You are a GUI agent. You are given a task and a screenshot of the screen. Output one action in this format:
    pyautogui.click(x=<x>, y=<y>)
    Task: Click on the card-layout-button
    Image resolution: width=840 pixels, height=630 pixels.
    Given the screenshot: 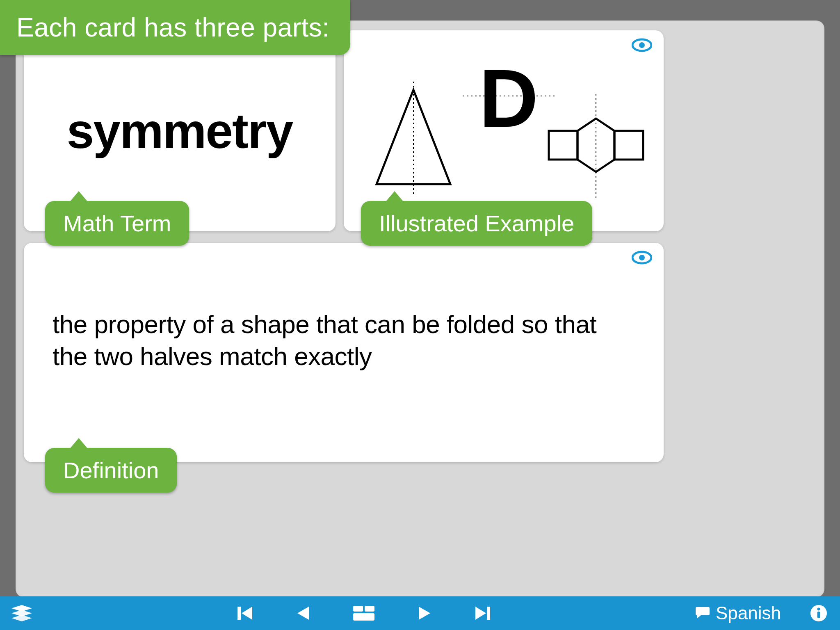 What is the action you would take?
    pyautogui.click(x=364, y=613)
    